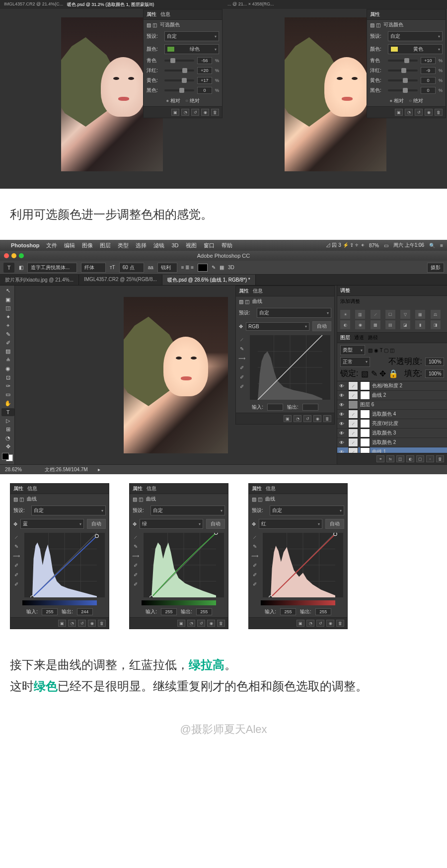 The width and height of the screenshot is (447, 868). What do you see at coordinates (14, 256) in the screenshot?
I see `minimize-button` at bounding box center [14, 256].